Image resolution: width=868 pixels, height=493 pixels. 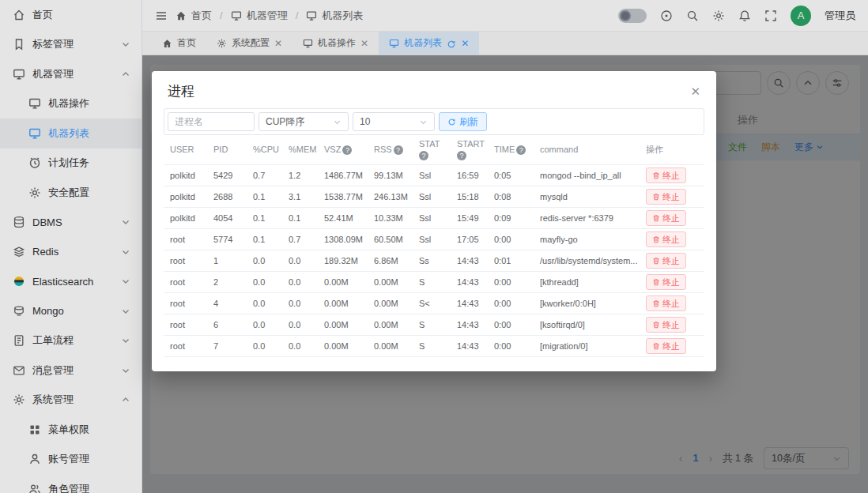 What do you see at coordinates (771, 147) in the screenshot?
I see `script-link: 脚本` at bounding box center [771, 147].